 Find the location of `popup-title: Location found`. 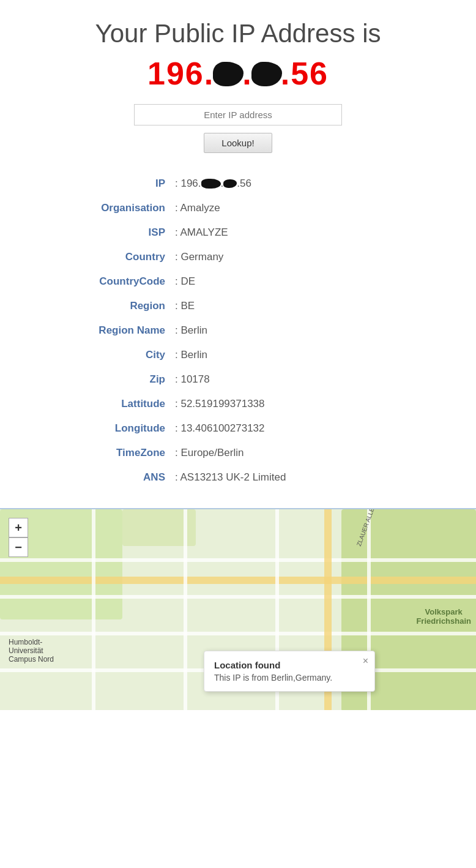

popup-title: Location found is located at coordinates (282, 665).